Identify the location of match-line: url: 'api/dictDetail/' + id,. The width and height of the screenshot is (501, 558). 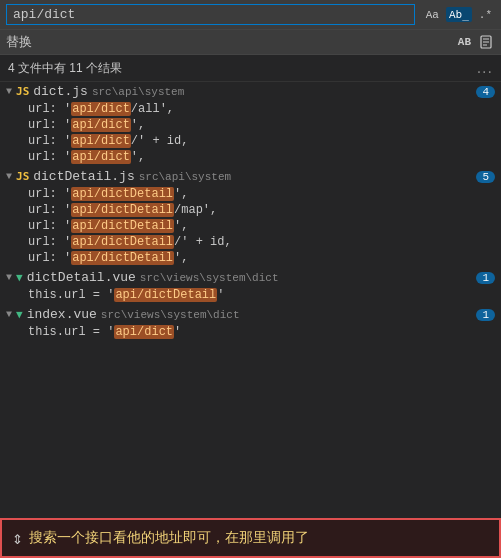
(250, 242).